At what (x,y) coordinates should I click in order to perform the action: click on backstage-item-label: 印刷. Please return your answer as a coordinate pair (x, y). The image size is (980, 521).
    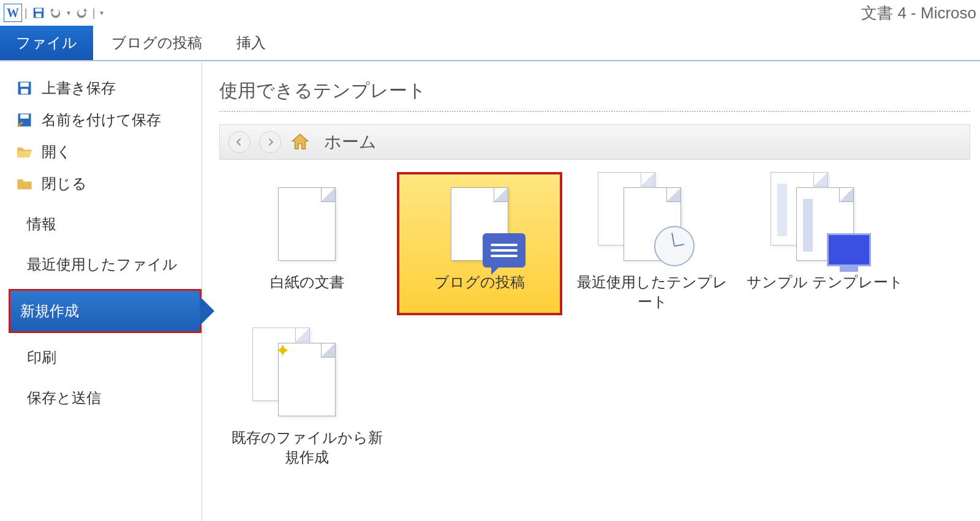
    Looking at the image, I should click on (42, 358).